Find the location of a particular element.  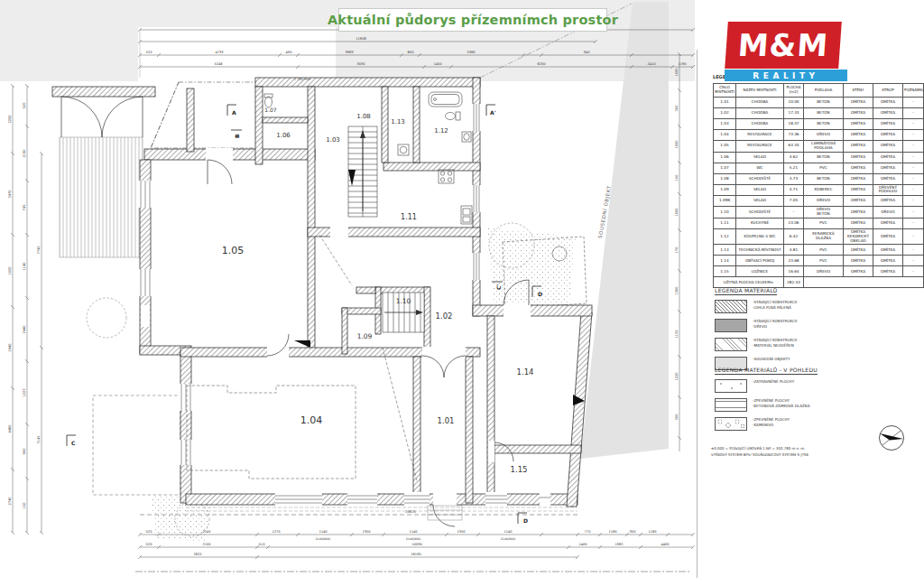

table-cell: 1.03 is located at coordinates (725, 125).